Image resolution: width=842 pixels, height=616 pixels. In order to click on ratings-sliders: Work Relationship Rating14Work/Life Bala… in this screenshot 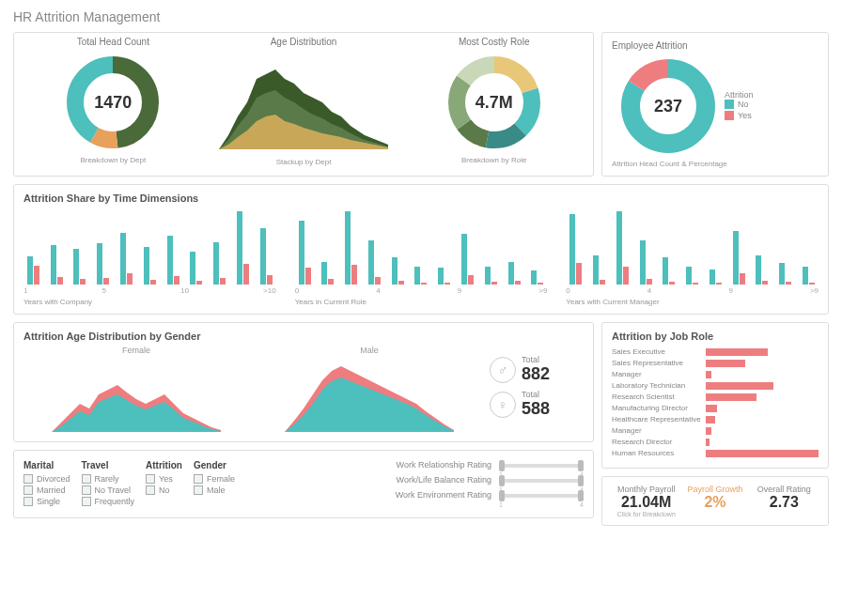, I will do `click(415, 485)`.